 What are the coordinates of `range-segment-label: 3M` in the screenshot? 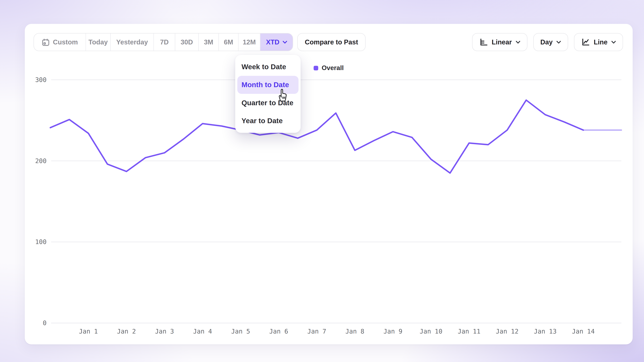 It's located at (208, 42).